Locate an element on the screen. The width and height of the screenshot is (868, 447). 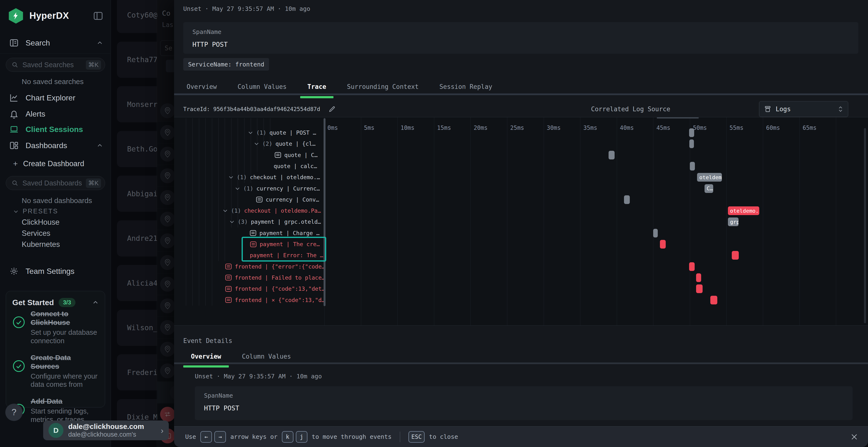
nav-key: k is located at coordinates (288, 437).